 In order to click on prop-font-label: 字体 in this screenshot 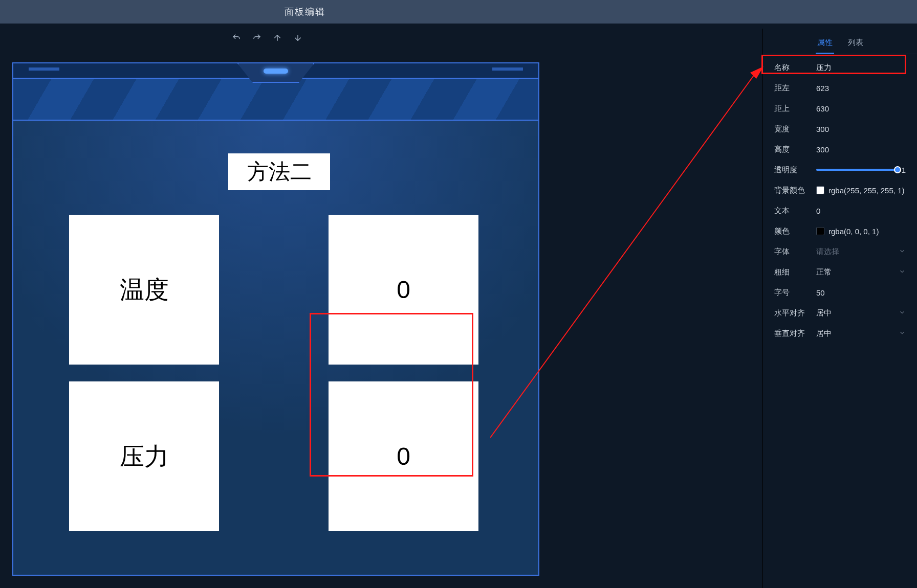, I will do `click(795, 252)`.